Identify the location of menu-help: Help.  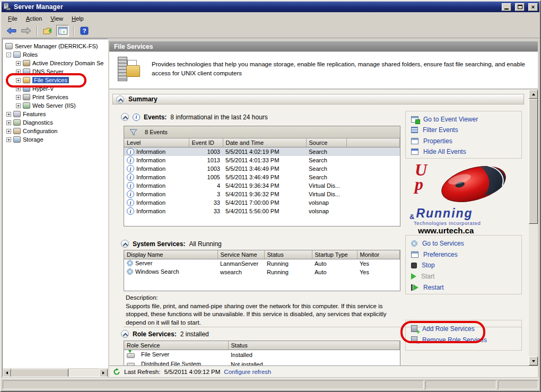
(77, 19).